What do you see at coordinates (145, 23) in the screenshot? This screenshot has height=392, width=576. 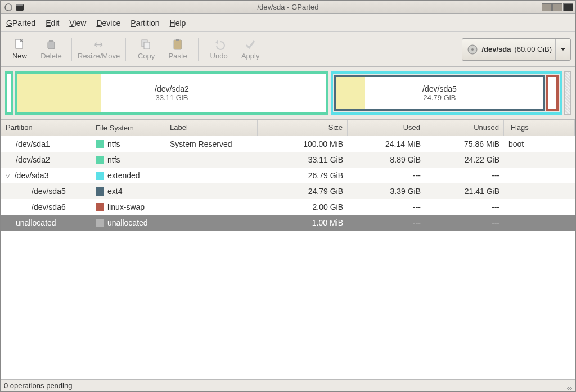 I see `menu-partition: Partition` at bounding box center [145, 23].